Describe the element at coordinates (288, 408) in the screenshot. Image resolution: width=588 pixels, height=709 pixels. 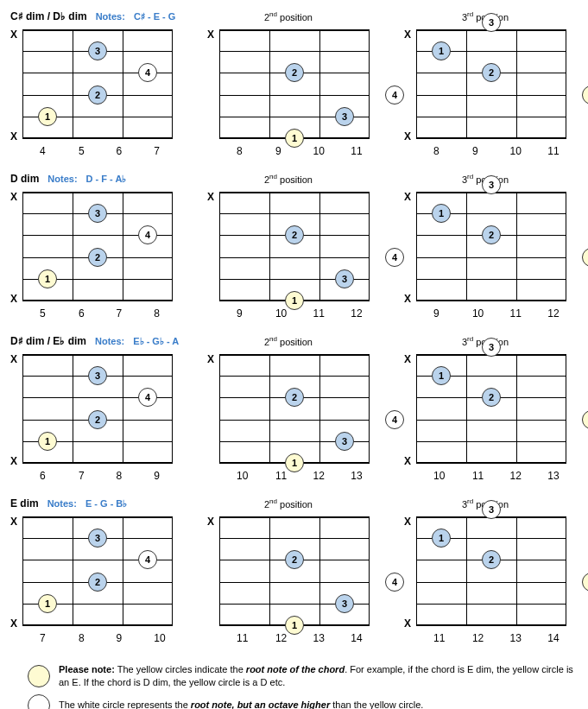
I see `grid-wrap: X1234` at that location.